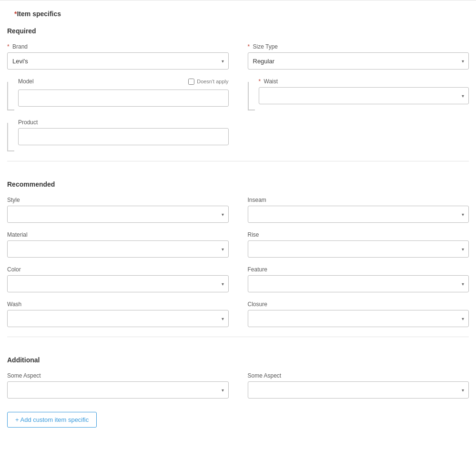  I want to click on wash-select-wrapper: Dark Wash Medium Wash Light Wash ▾, so click(118, 319).